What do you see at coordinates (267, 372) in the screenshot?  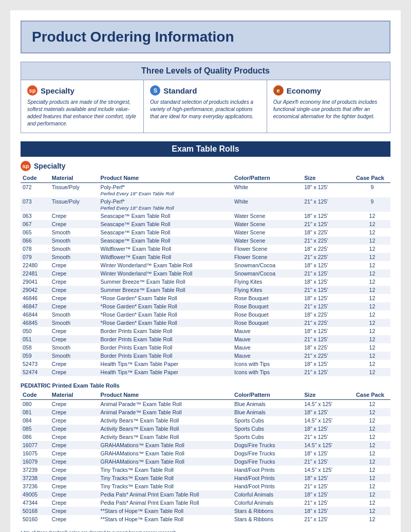 I see `row-color: Icons with Tips` at bounding box center [267, 372].